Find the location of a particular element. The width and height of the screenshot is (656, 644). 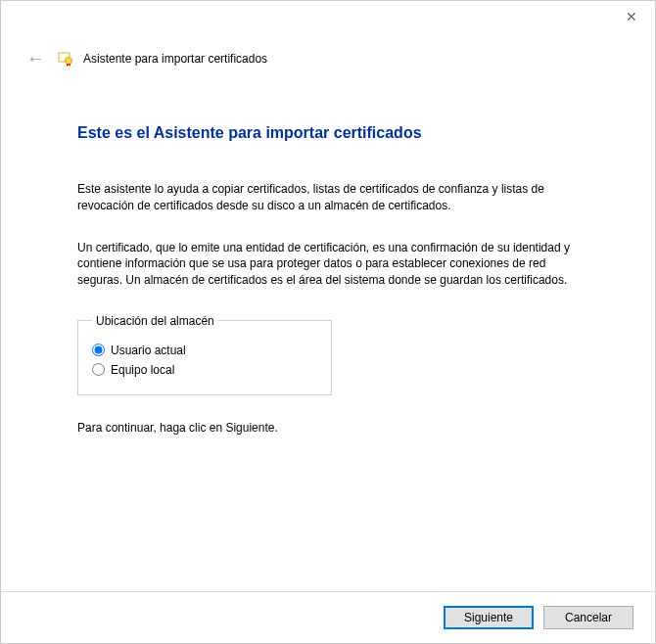

radio-current-user-label: Usuario actual is located at coordinates (149, 350).